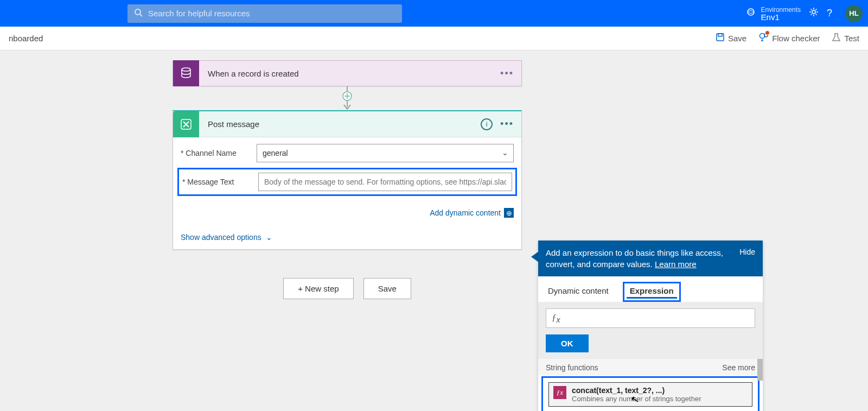  What do you see at coordinates (650, 367) in the screenshot?
I see `section-string-functions: String functions See more` at bounding box center [650, 367].